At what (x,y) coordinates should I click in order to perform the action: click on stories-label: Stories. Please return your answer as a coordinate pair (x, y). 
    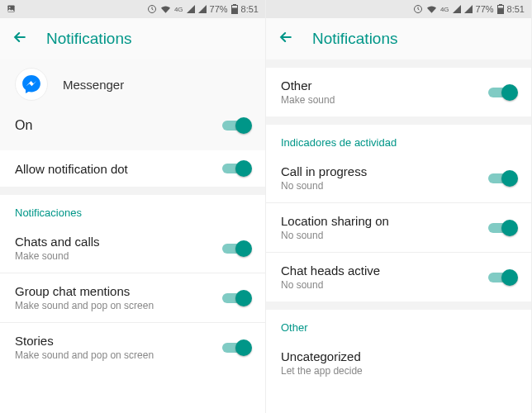
    Looking at the image, I should click on (119, 340).